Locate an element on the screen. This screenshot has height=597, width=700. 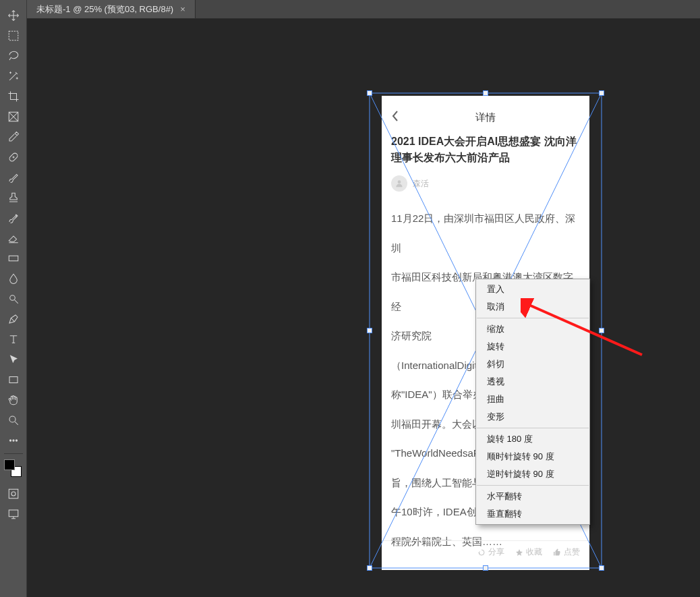
doc-headline: 2021 IDEA大会开启AI思想盛宴 沈向洋理事长发布六大前沿产品 is located at coordinates (486, 150).